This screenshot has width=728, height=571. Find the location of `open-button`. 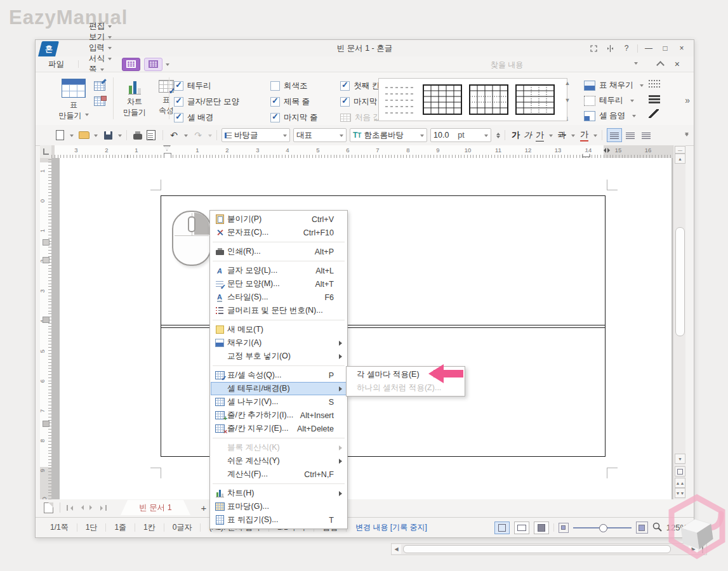

open-button is located at coordinates (84, 135).